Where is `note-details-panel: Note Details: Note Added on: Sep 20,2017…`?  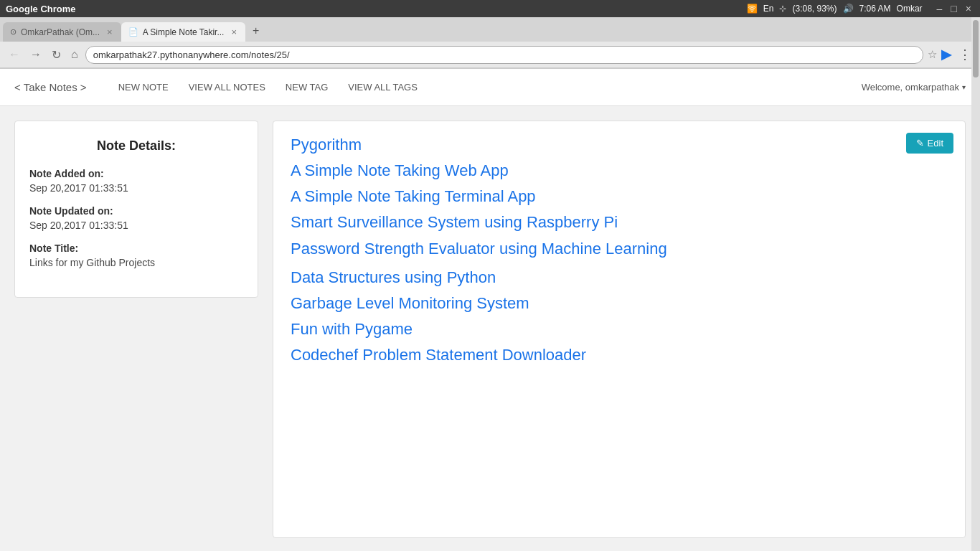
note-details-panel: Note Details: Note Added on: Sep 20,2017… is located at coordinates (136, 209).